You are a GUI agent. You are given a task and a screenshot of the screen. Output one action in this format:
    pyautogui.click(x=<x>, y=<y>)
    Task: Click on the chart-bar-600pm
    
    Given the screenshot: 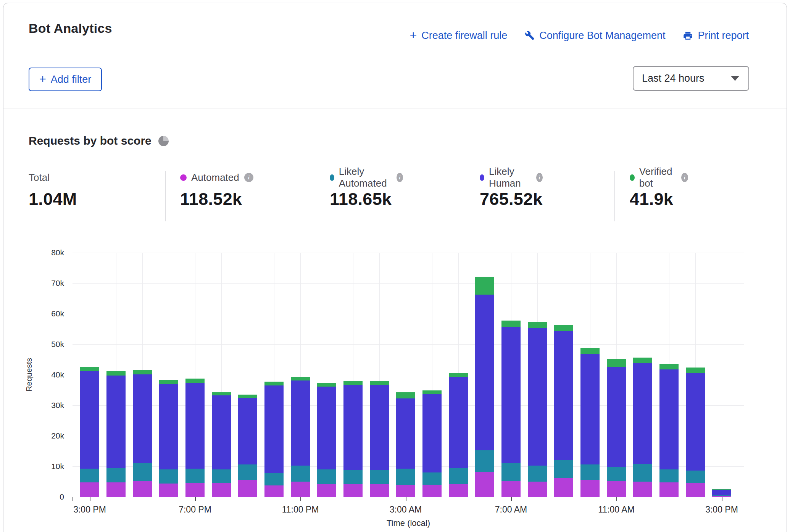 What is the action you would take?
    pyautogui.click(x=169, y=438)
    